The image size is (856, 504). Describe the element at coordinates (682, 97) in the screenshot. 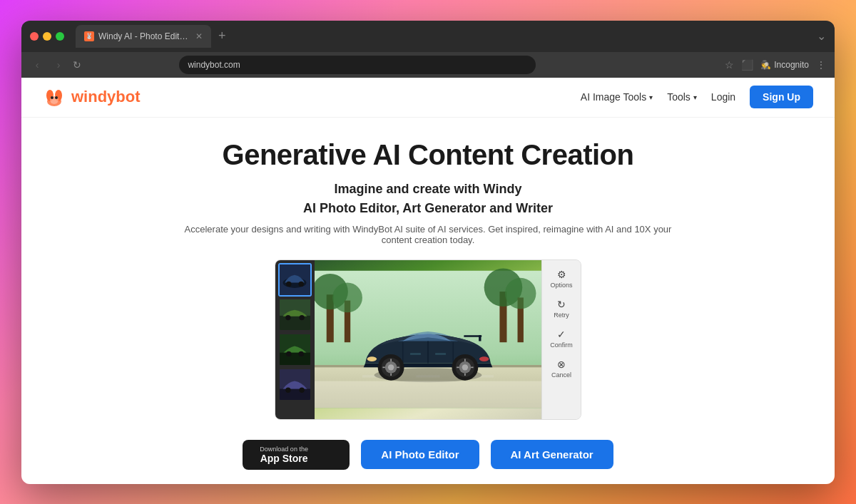

I see `tools-menu: Tools ▾` at that location.